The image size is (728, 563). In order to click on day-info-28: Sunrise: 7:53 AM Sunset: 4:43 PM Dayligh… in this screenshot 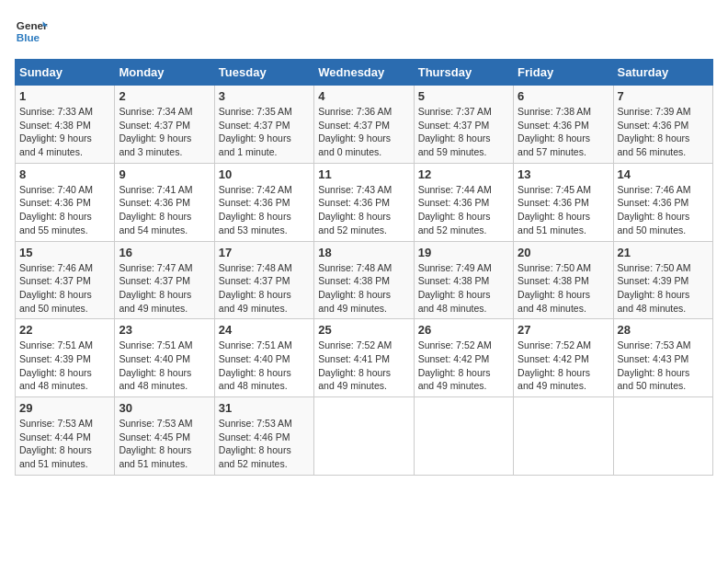, I will do `click(664, 366)`.